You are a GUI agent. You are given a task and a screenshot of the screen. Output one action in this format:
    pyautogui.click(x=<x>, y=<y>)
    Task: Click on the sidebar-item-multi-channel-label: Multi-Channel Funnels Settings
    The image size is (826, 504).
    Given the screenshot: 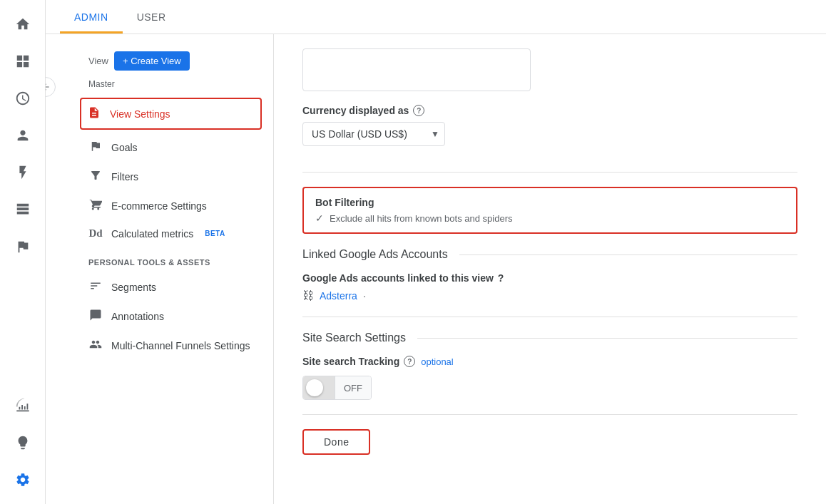 What is the action you would take?
    pyautogui.click(x=181, y=346)
    